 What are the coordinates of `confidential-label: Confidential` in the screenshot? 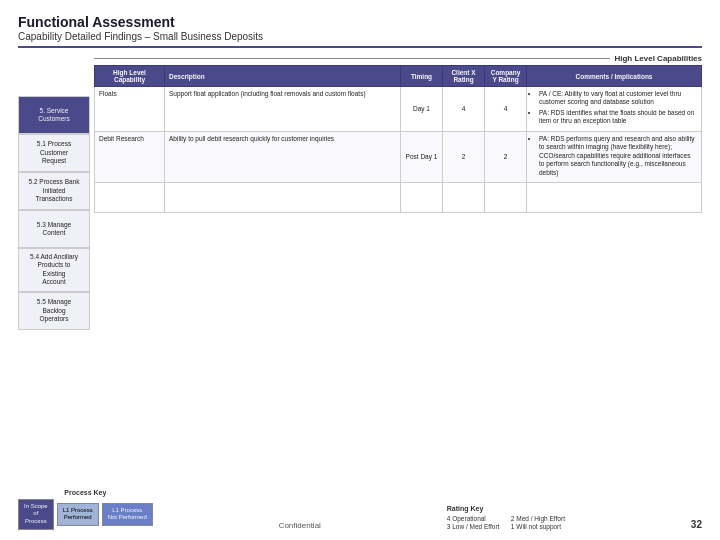 It's located at (300, 526).